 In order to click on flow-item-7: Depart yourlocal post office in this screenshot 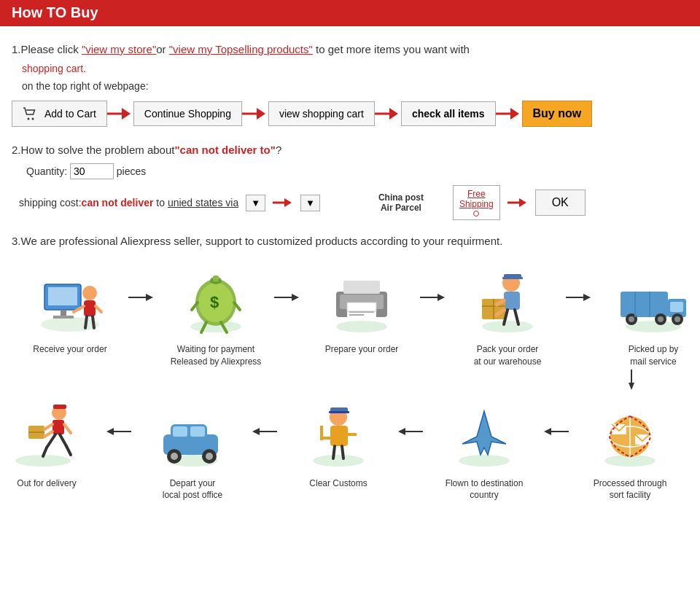, I will do `click(192, 448)`.